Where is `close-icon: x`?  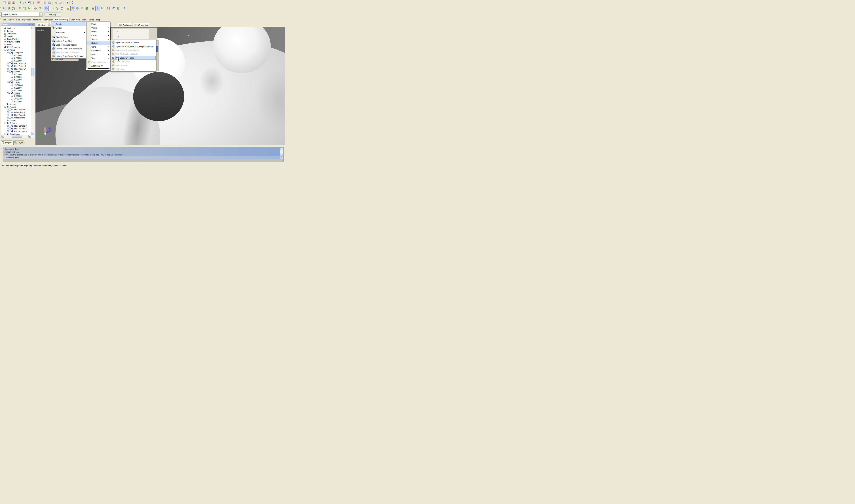 close-icon: x is located at coordinates (1, 148).